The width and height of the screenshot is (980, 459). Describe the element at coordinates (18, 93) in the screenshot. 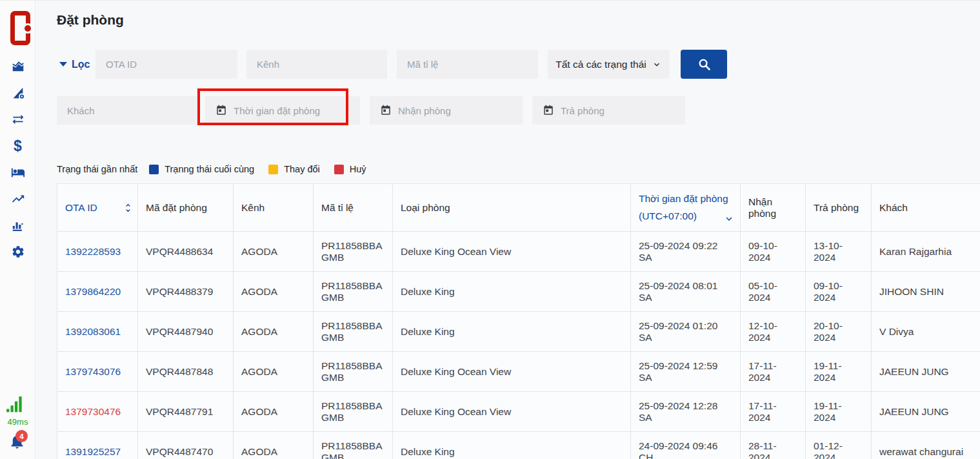

I see `rate-settings-icon` at that location.